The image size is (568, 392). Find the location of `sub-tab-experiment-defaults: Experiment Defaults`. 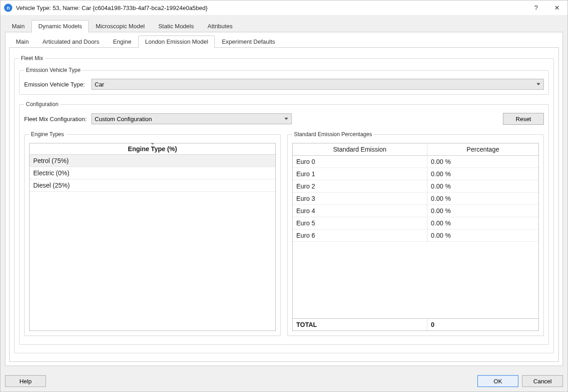

sub-tab-experiment-defaults: Experiment Defaults is located at coordinates (248, 42).